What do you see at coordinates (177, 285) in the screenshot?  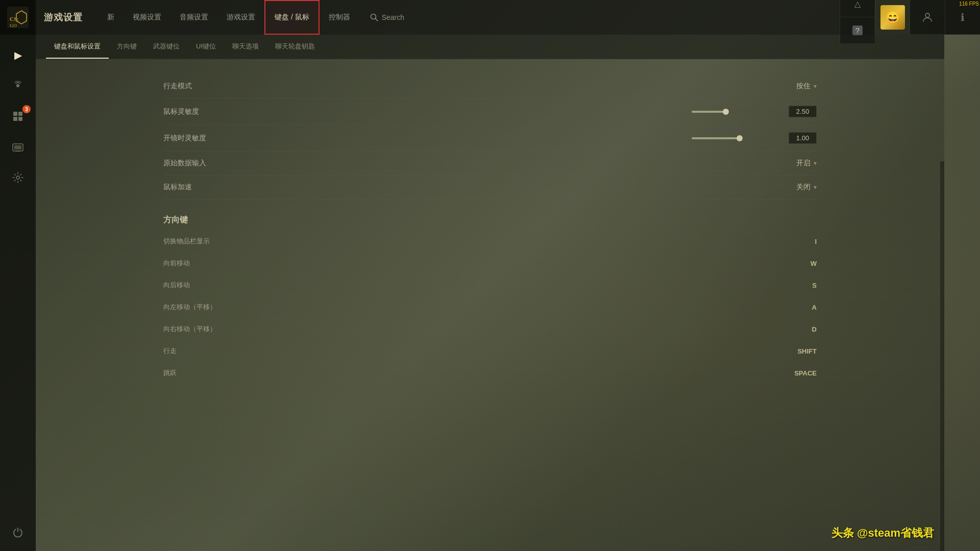 I see `keybind-label-move-back: 向后移动` at bounding box center [177, 285].